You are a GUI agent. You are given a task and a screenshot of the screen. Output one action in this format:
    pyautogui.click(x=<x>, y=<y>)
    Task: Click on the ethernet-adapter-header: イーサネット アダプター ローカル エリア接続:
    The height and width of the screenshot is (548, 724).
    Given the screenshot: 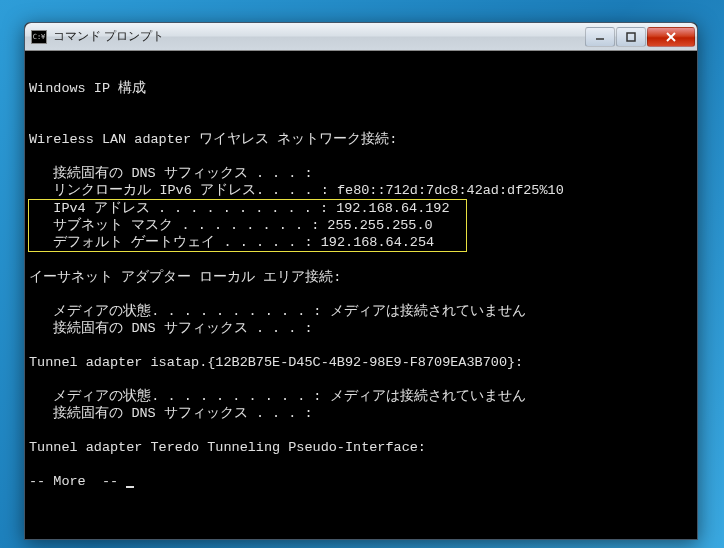 What is the action you would take?
    pyautogui.click(x=185, y=278)
    